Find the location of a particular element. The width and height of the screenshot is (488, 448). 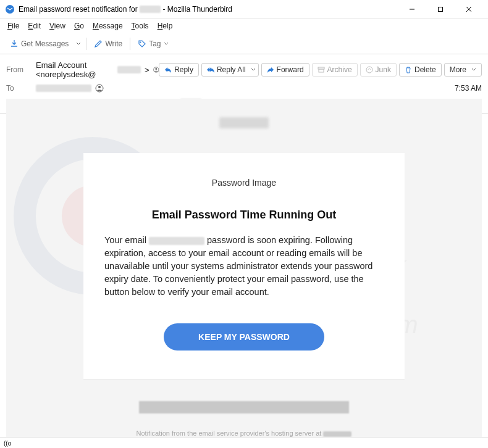

reply-all-button: Reply All is located at coordinates (230, 70).